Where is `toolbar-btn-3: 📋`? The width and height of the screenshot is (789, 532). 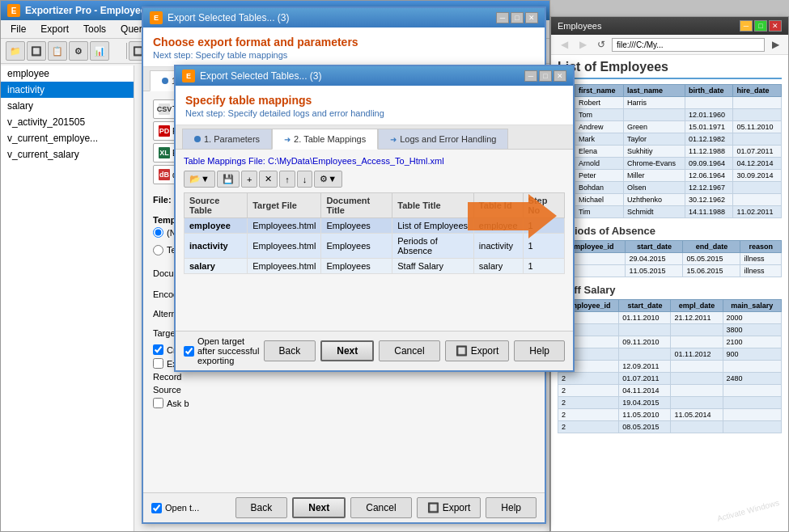
toolbar-btn-3: 📋 is located at coordinates (57, 51).